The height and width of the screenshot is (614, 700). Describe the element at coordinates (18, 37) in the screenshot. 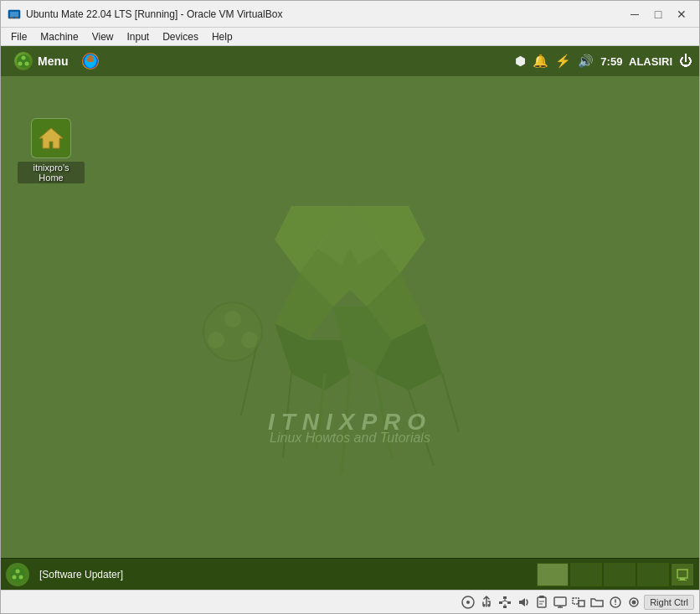

I see `menu-file: File` at that location.